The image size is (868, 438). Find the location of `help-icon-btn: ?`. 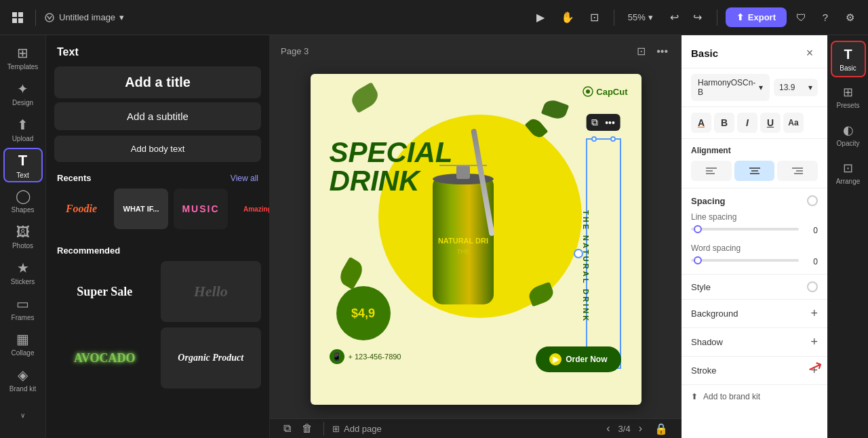

help-icon-btn: ? is located at coordinates (825, 18).